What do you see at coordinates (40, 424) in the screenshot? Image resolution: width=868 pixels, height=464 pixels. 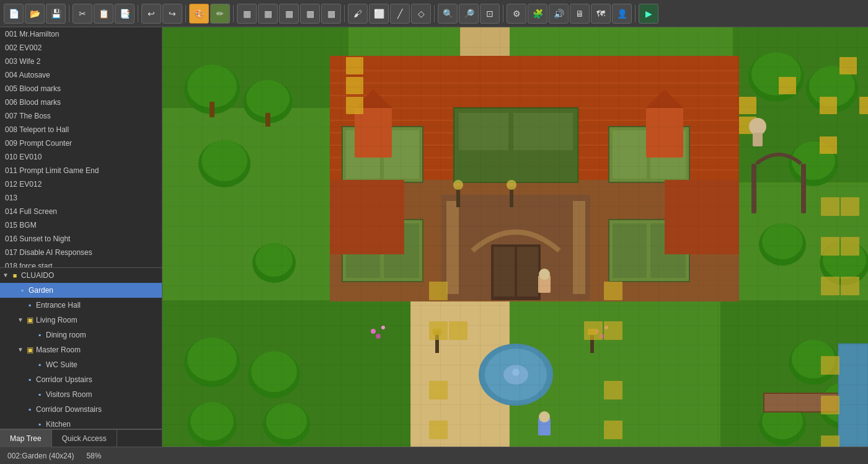 I see `map-icon-kitchen: ▪` at bounding box center [40, 424].